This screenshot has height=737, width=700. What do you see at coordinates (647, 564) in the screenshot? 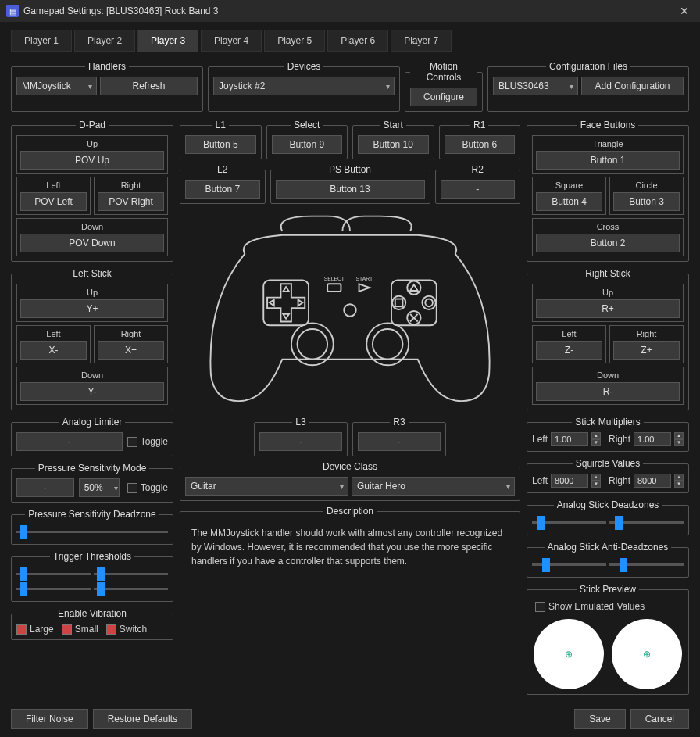
I see `analog-antidead-r-slider` at bounding box center [647, 564].